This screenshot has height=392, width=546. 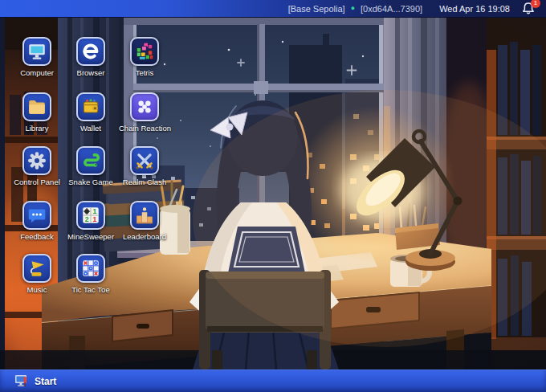 What do you see at coordinates (91, 112) in the screenshot?
I see `desktop-icon-wallet: Wallet` at bounding box center [91, 112].